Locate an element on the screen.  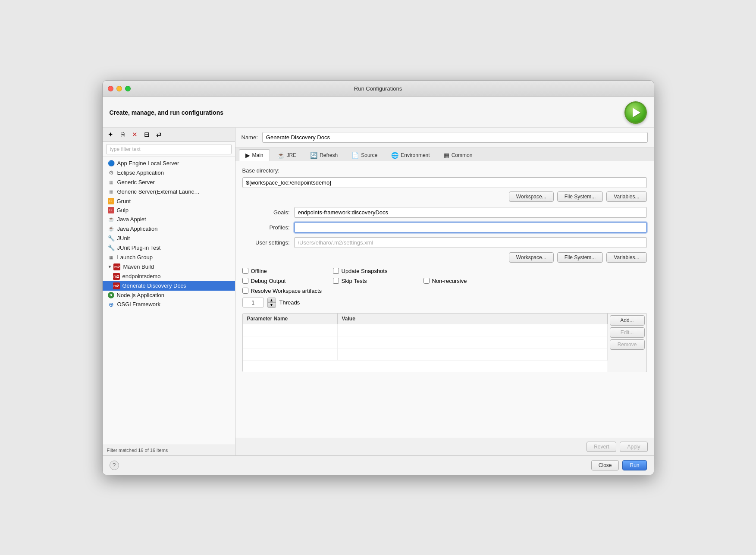
sidebar-item-label: OSGi Framework is located at coordinates (139, 304).